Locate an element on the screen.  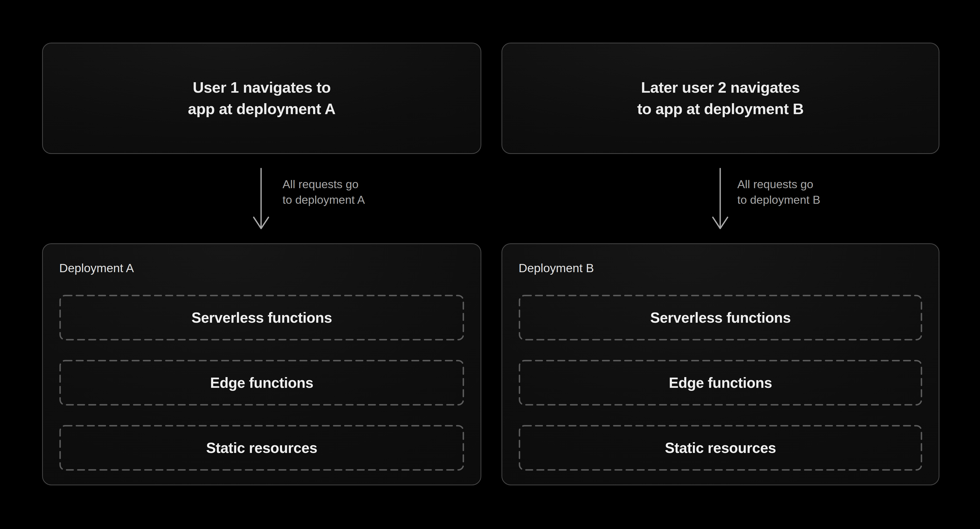
user-box-text: Later user 2 navigates to app at deploym… is located at coordinates (721, 98).